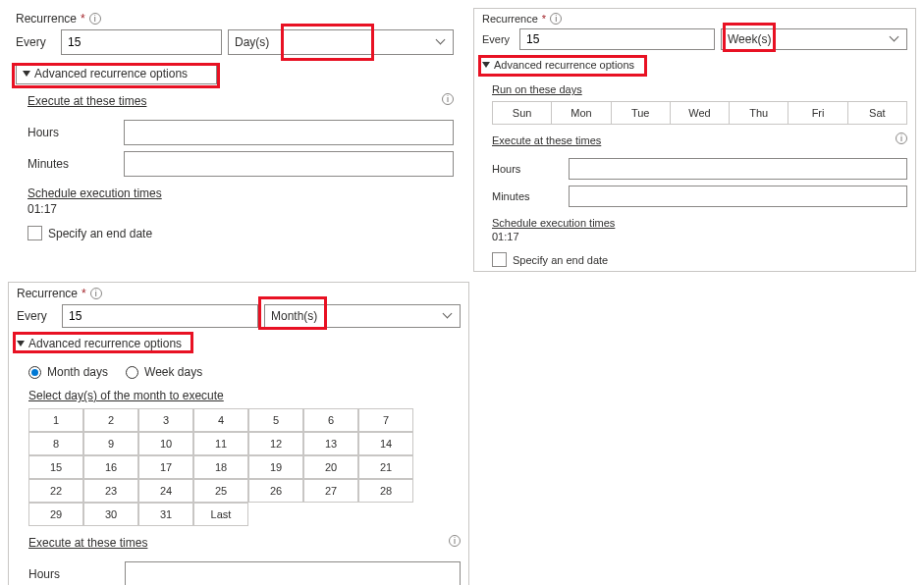 The height and width of the screenshot is (585, 924). I want to click on day-6: 6, so click(331, 420).